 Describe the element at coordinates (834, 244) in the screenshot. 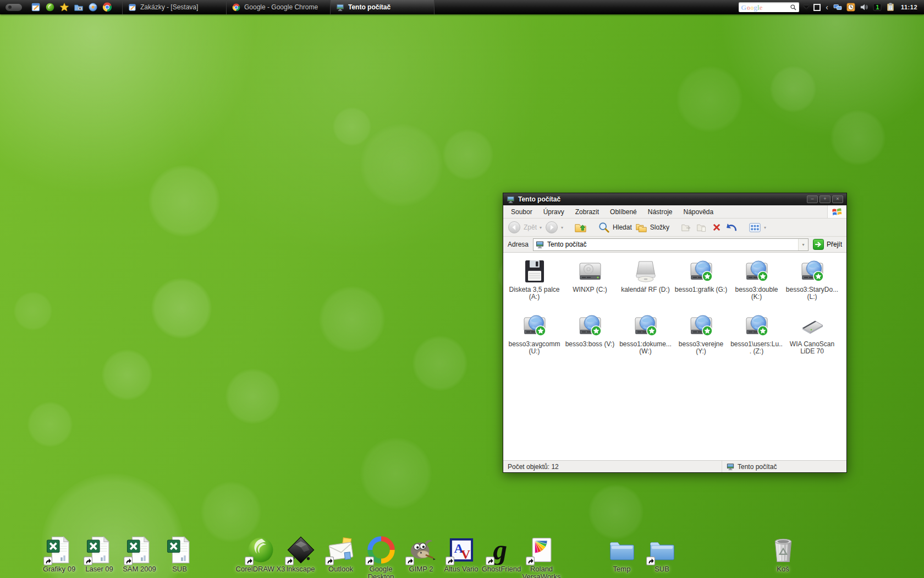

I see `go-label: Přejít` at that location.